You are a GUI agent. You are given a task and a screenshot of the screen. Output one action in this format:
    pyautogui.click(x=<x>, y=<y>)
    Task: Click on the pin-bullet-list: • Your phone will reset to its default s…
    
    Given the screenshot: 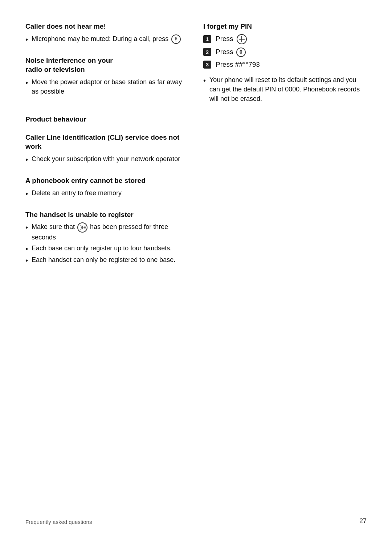 What is the action you would take?
    pyautogui.click(x=285, y=89)
    